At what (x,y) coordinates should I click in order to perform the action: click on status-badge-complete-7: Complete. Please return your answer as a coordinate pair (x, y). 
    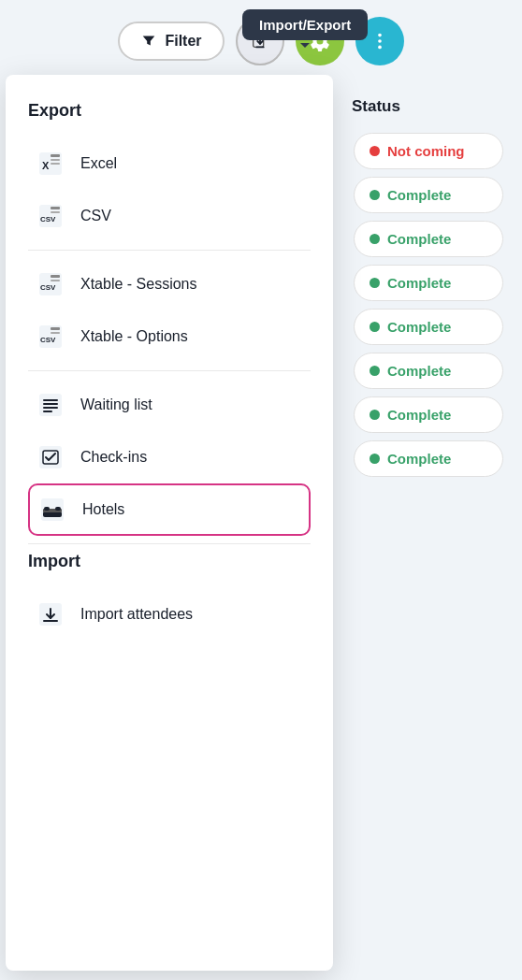
    Looking at the image, I should click on (428, 458).